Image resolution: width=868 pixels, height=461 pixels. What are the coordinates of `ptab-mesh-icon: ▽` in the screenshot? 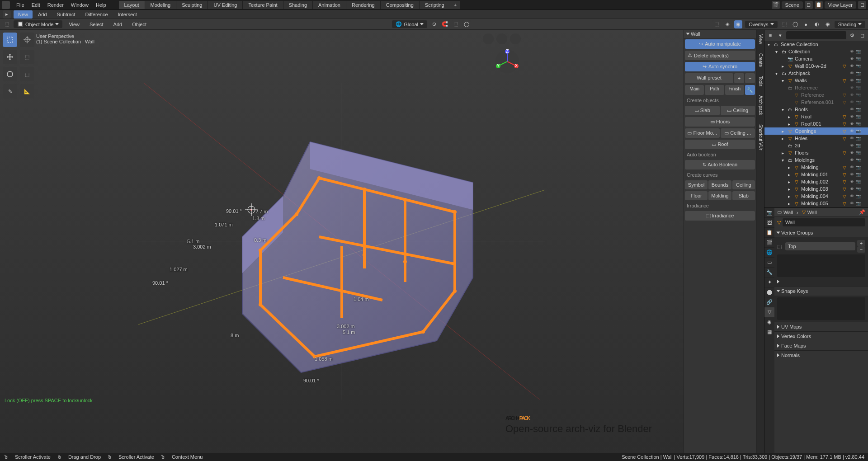 It's located at (769, 312).